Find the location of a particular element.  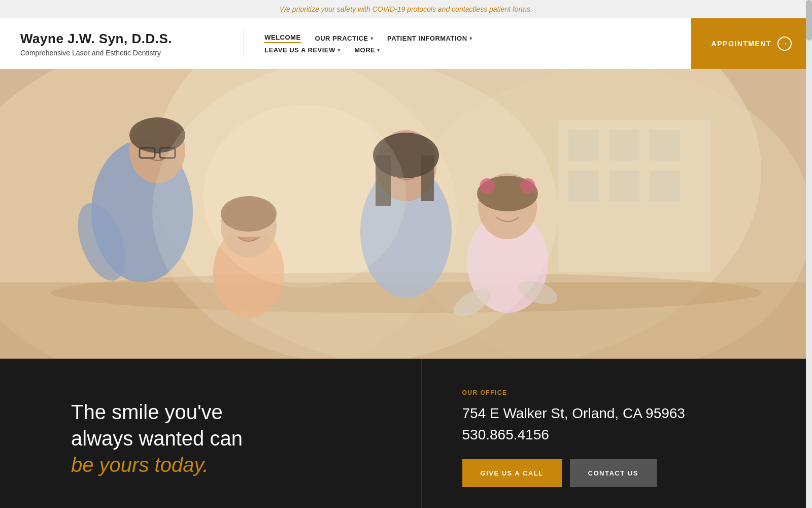

header-left: Wayne J.W. Syn, D.D.S. Comprehensive Las… is located at coordinates (122, 44).